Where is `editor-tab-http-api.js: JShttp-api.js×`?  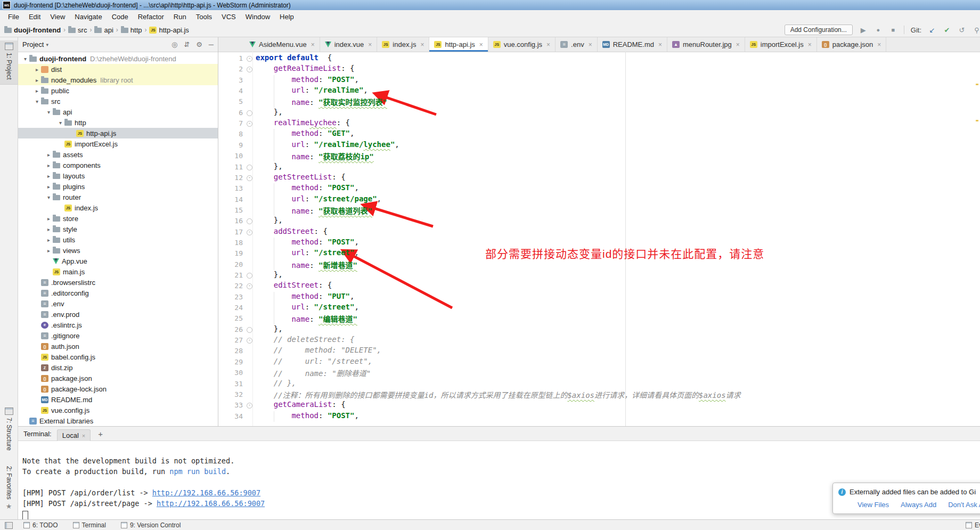
editor-tab-http-api.js: JShttp-api.js× is located at coordinates (459, 45).